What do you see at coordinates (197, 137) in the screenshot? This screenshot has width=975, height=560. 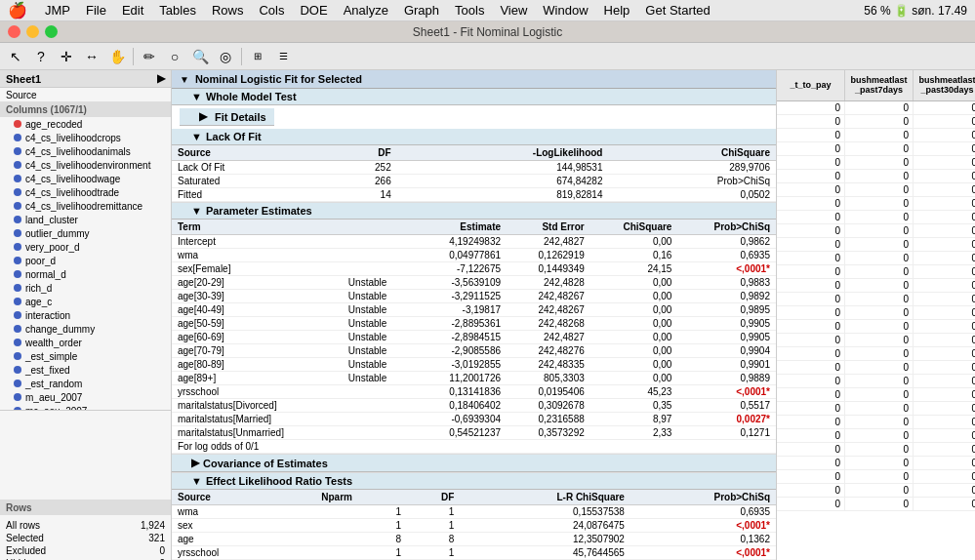 I see `lof-disclosure: ▼` at bounding box center [197, 137].